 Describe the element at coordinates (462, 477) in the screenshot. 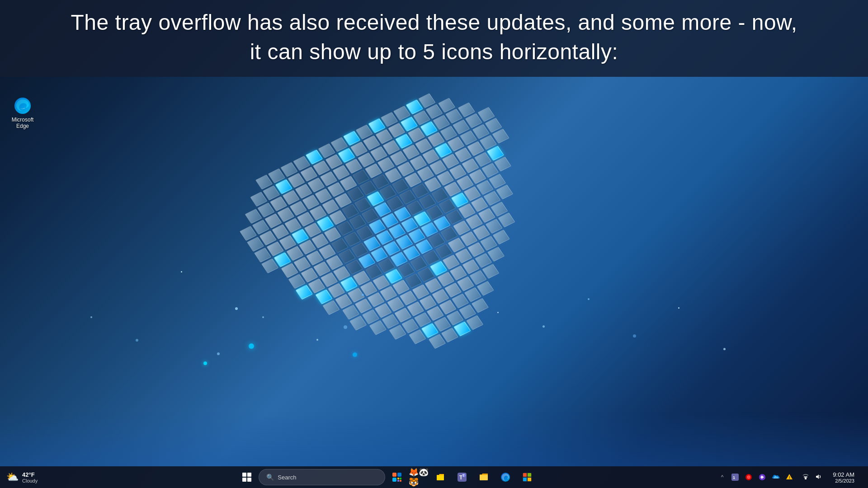

I see `taskbar-app-teams: T T` at that location.